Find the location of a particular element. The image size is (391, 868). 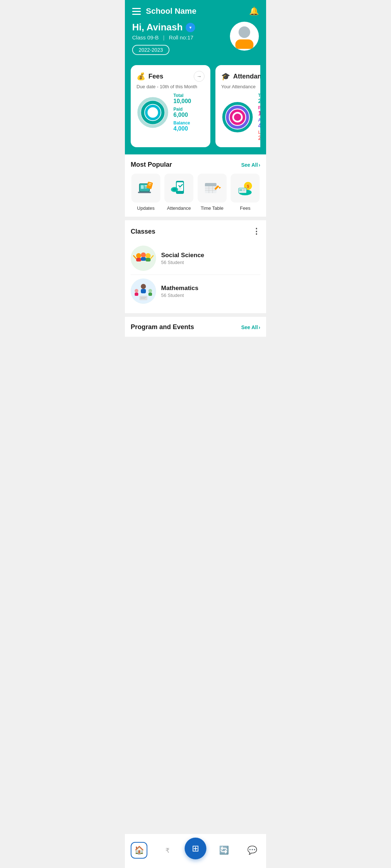

classes-more-options: ⋮ is located at coordinates (256, 231).